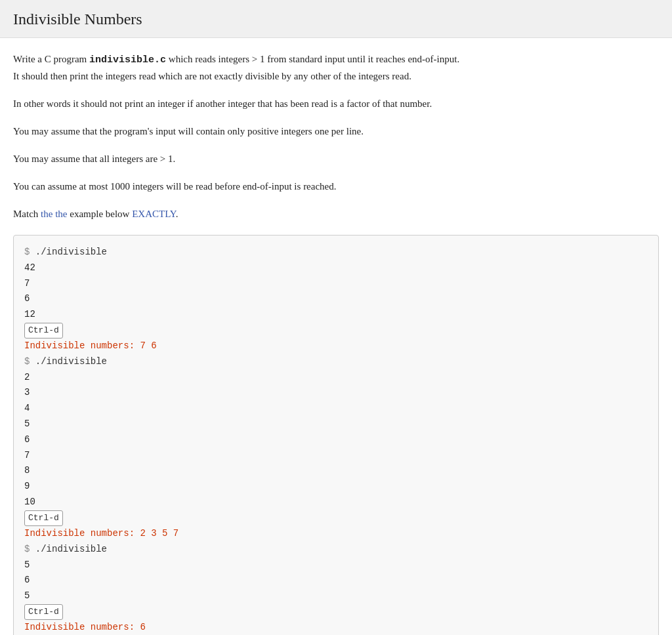 The width and height of the screenshot is (672, 635). What do you see at coordinates (68, 252) in the screenshot?
I see `cmd-1: ./indivisible` at bounding box center [68, 252].